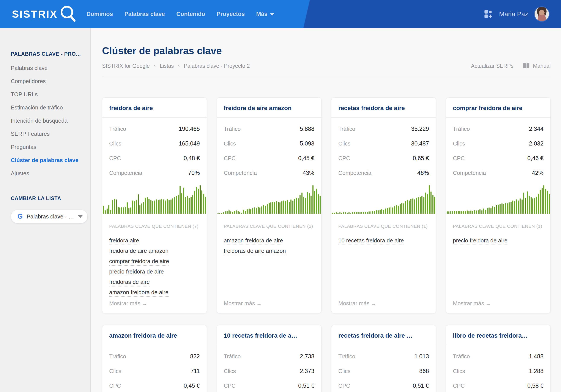 The height and width of the screenshot is (392, 561). I want to click on sidebar-item-estimacion-trafico: Estimación de tráfico, so click(47, 108).